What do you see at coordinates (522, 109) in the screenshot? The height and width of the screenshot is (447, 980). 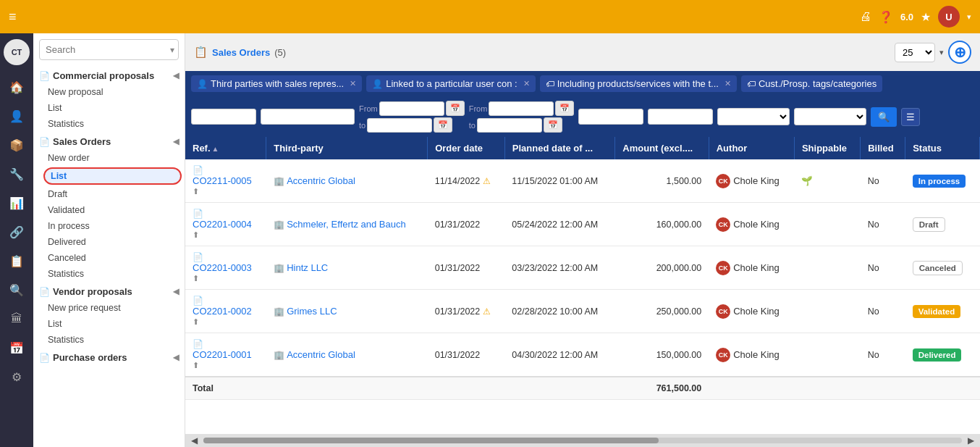 I see `filter-planned-date-from-row: From 📅` at bounding box center [522, 109].